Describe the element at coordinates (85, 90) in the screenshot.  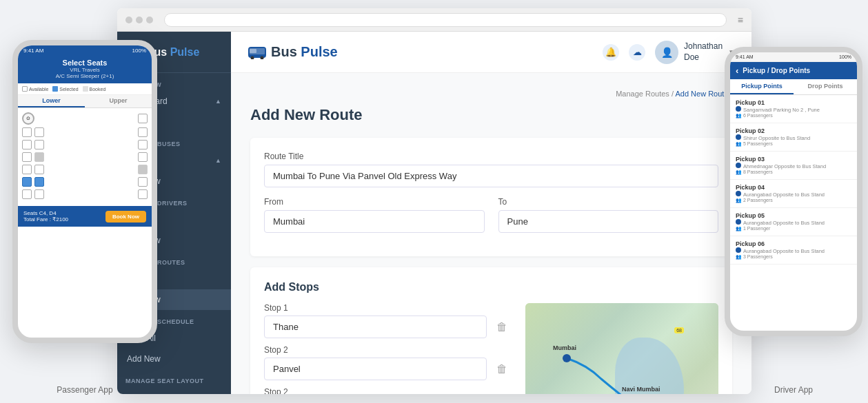
I see `seat-legend: Available Selected Booked` at that location.